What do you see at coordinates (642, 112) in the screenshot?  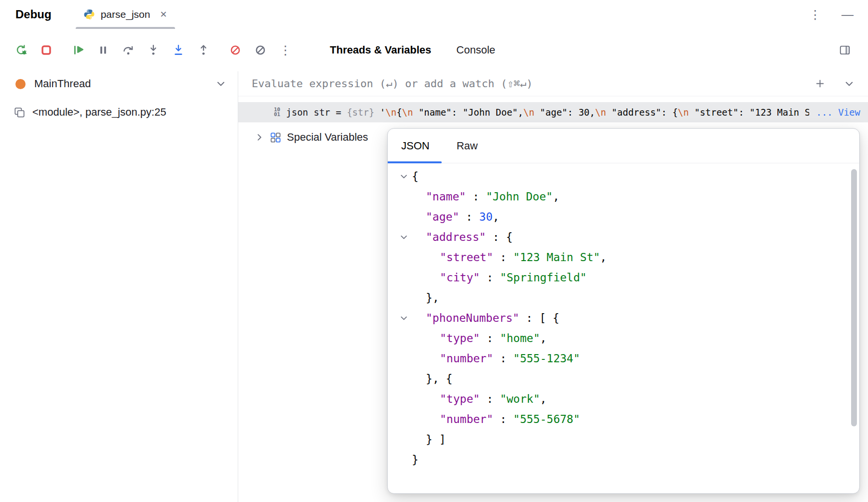 I see `string-fragment: "address": {` at bounding box center [642, 112].